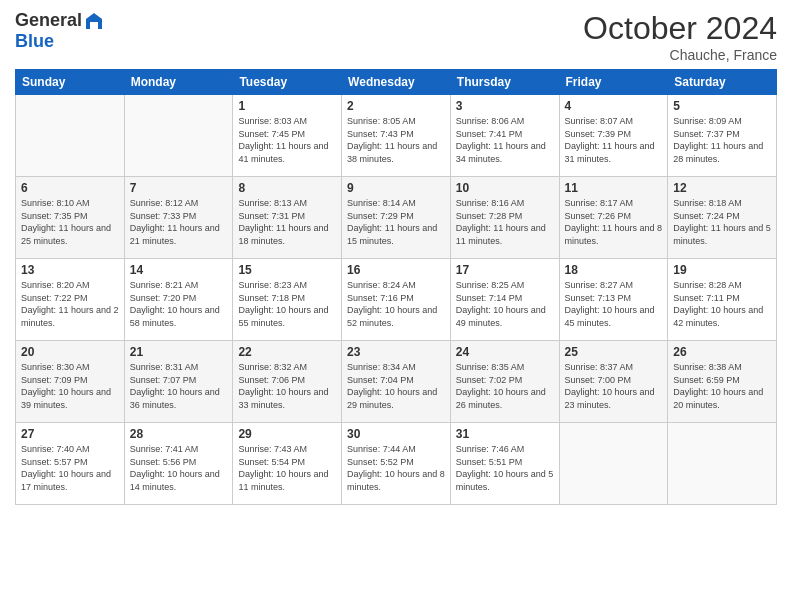  I want to click on sunset-text: Sunset: 5:56 PM, so click(179, 462).